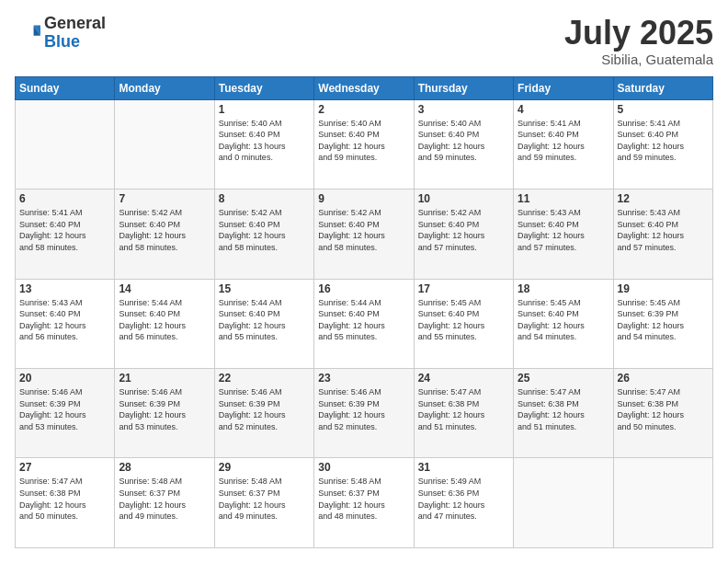 The height and width of the screenshot is (563, 728). I want to click on table-row: 26Sunrise: 5:47 AM Sunset: 6:38 PM Dayli…, so click(663, 414).